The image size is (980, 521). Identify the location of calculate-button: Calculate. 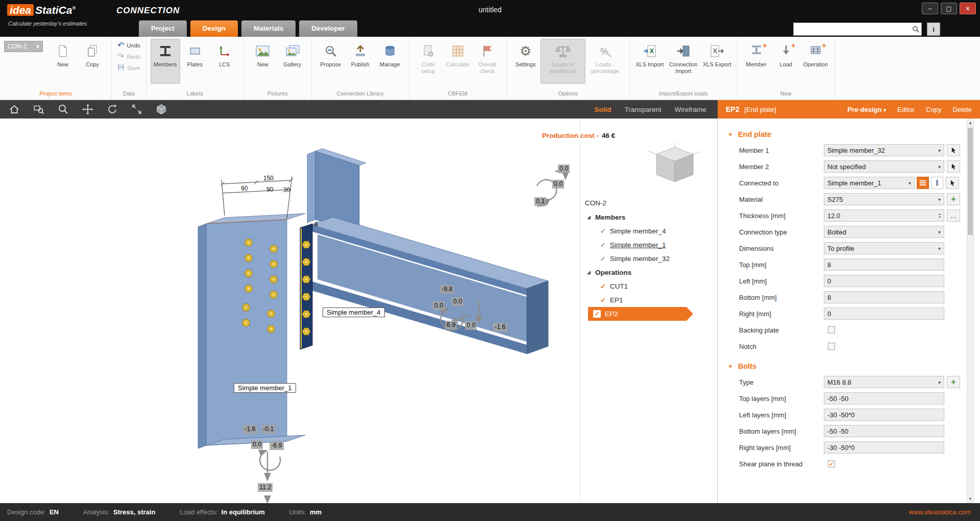
(458, 61).